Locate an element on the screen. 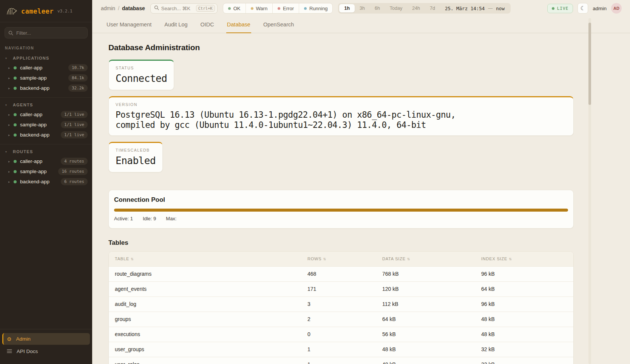 The image size is (630, 364). connection-pool-card: Connection Pool Active: 1 Idle: 9 Max: is located at coordinates (341, 209).